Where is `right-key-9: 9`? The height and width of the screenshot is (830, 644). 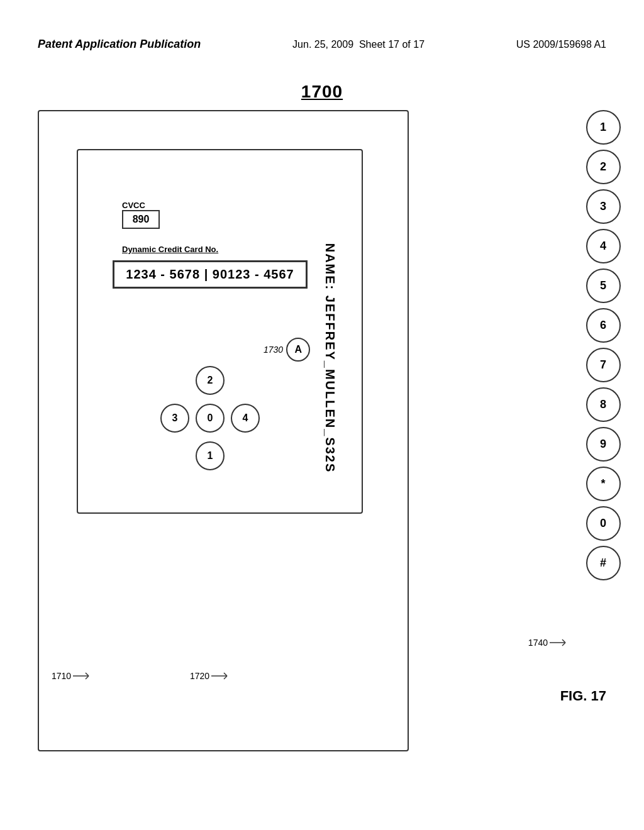 right-key-9: 9 is located at coordinates (604, 444).